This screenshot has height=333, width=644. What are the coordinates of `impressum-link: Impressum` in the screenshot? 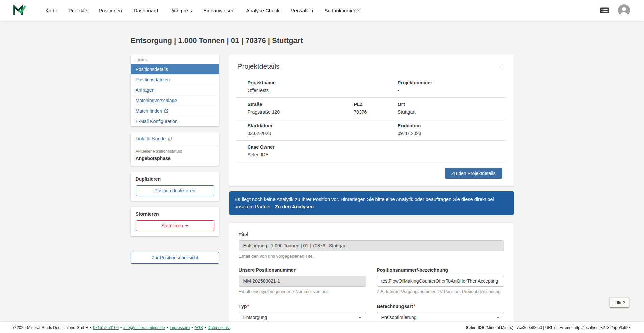 It's located at (180, 328).